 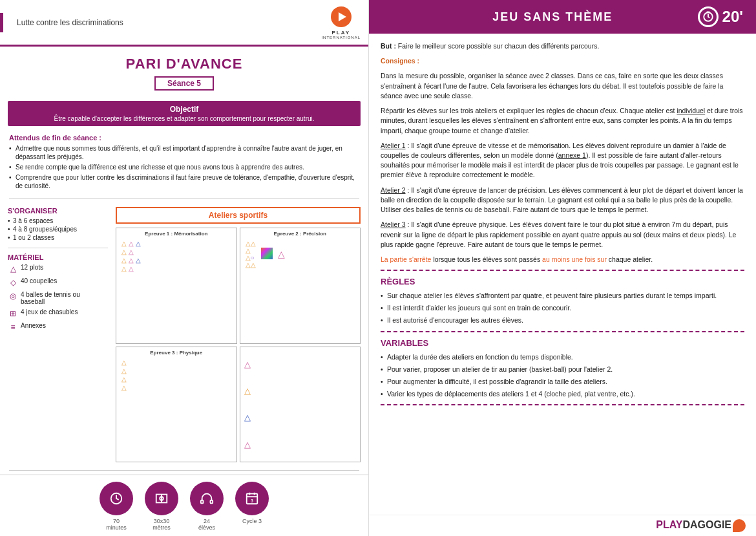 I want to click on play-logo-wordmark: PLAY, so click(x=341, y=32).